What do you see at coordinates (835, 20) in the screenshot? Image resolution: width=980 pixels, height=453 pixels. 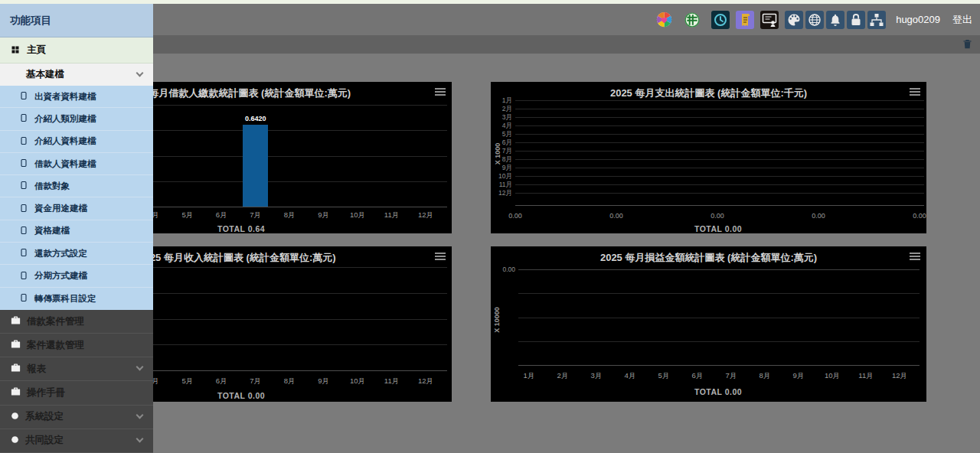 I see `bell-icon` at bounding box center [835, 20].